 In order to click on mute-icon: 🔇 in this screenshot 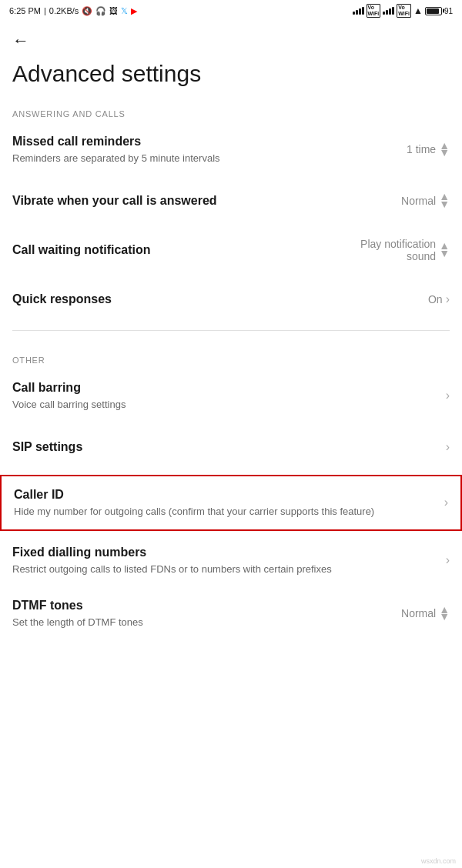, I will do `click(87, 11)`.